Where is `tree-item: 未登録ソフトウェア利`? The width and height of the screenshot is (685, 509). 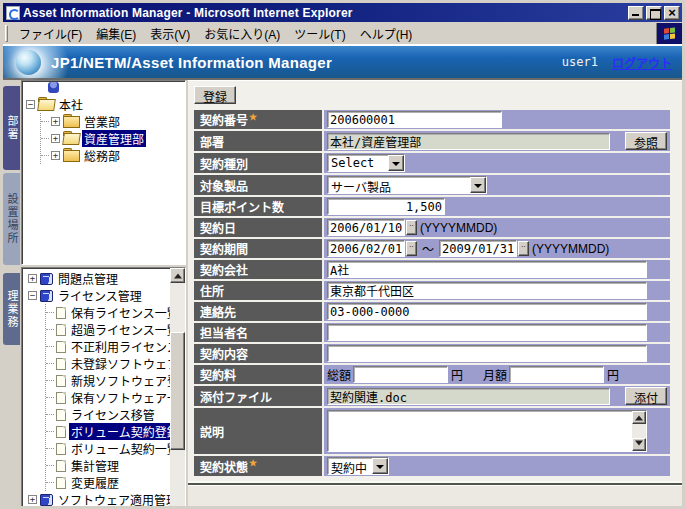 tree-item: 未登録ソフトウェア利 is located at coordinates (116, 364).